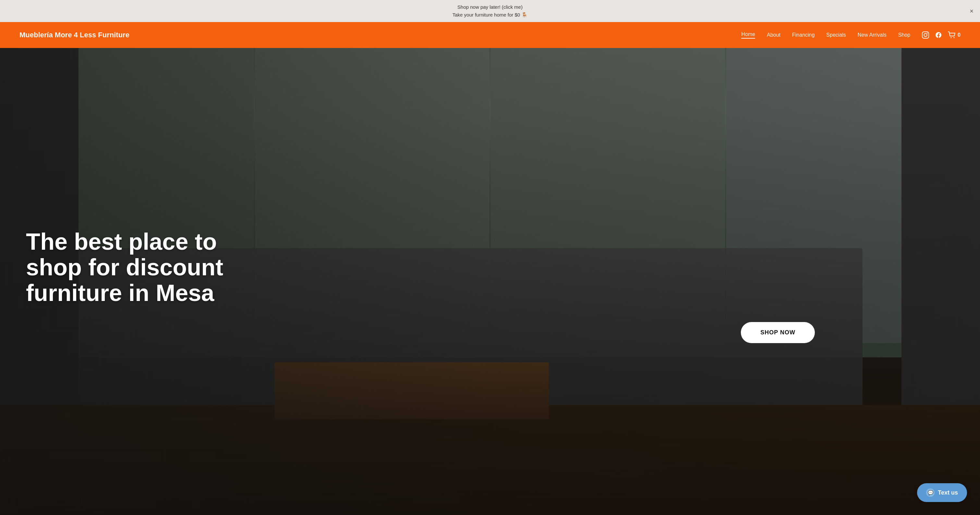 The image size is (980, 515). What do you see at coordinates (490, 35) in the screenshot?
I see `header: Mueblería More 4 Less Furniture Home Abo…` at bounding box center [490, 35].